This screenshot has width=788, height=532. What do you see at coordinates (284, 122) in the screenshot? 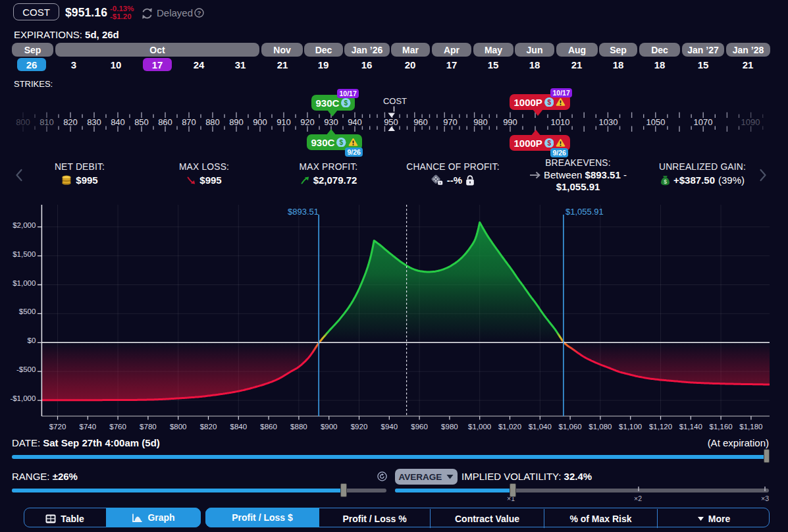
I see `svg-text: 910` at bounding box center [284, 122].